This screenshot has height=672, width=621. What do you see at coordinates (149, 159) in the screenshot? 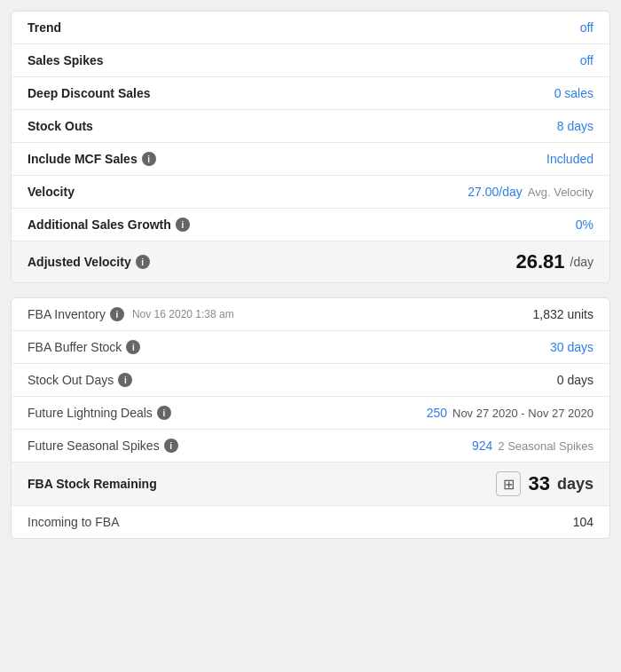
I see `include-mcf-info-icon: i` at bounding box center [149, 159].